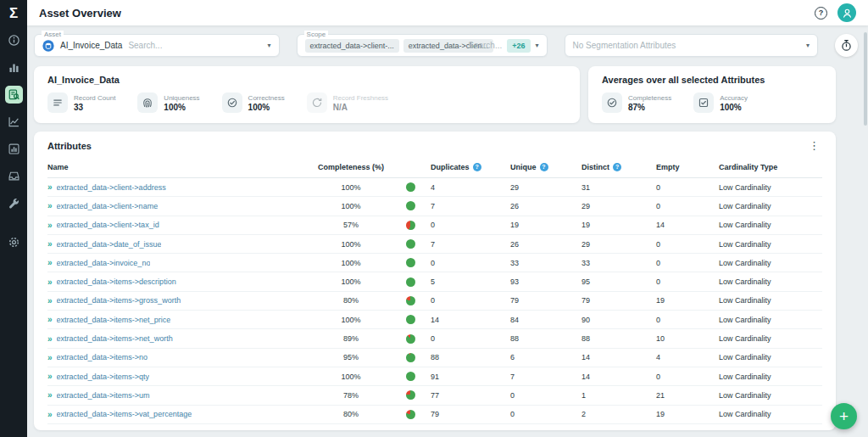  I want to click on metric-correctness: Correctness100%, so click(253, 103).